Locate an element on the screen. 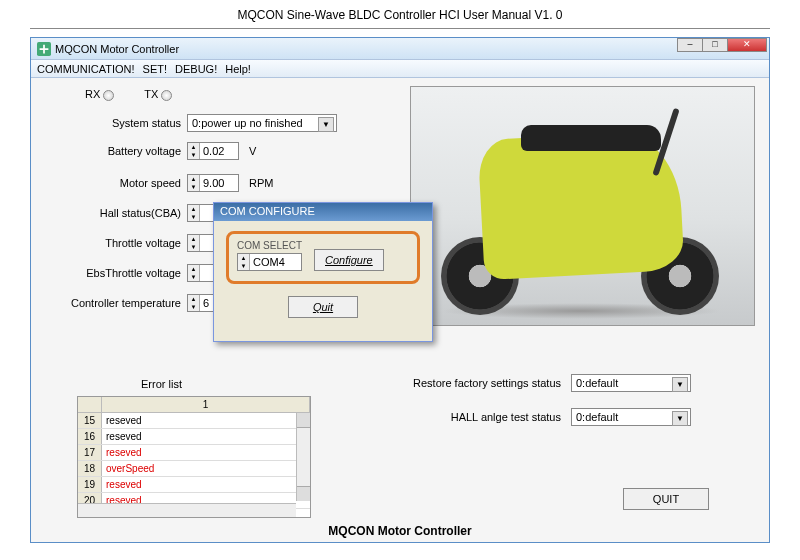 The image size is (800, 560). table-row: 18overSpeed is located at coordinates (194, 469).